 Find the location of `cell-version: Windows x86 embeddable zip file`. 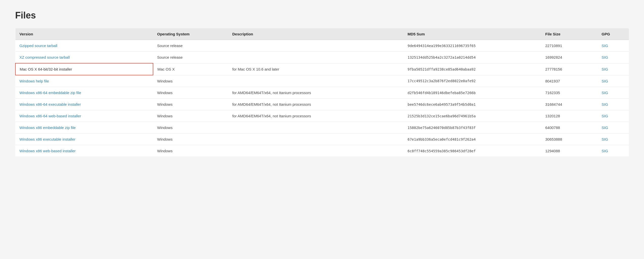

cell-version: Windows x86 embeddable zip file is located at coordinates (84, 128).